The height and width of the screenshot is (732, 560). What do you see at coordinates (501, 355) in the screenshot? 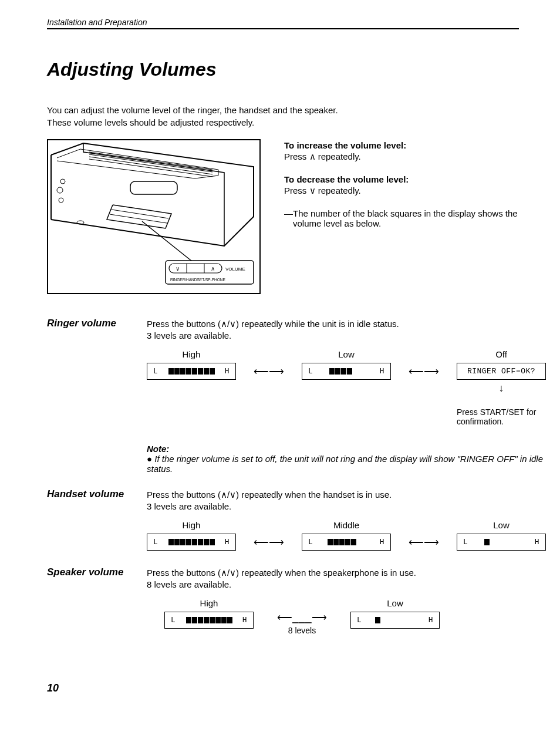
I see `ringer-off-label: Off` at bounding box center [501, 355].